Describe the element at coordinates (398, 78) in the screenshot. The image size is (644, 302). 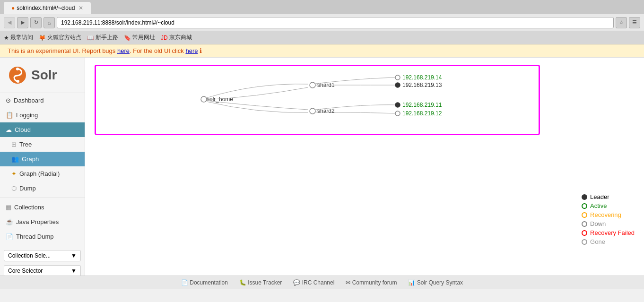
I see `ip14-node` at that location.